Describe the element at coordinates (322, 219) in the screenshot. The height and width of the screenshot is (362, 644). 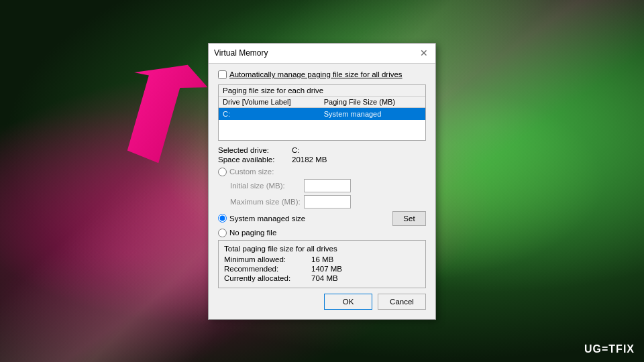
I see `system-managed-row: System managed size Set` at that location.